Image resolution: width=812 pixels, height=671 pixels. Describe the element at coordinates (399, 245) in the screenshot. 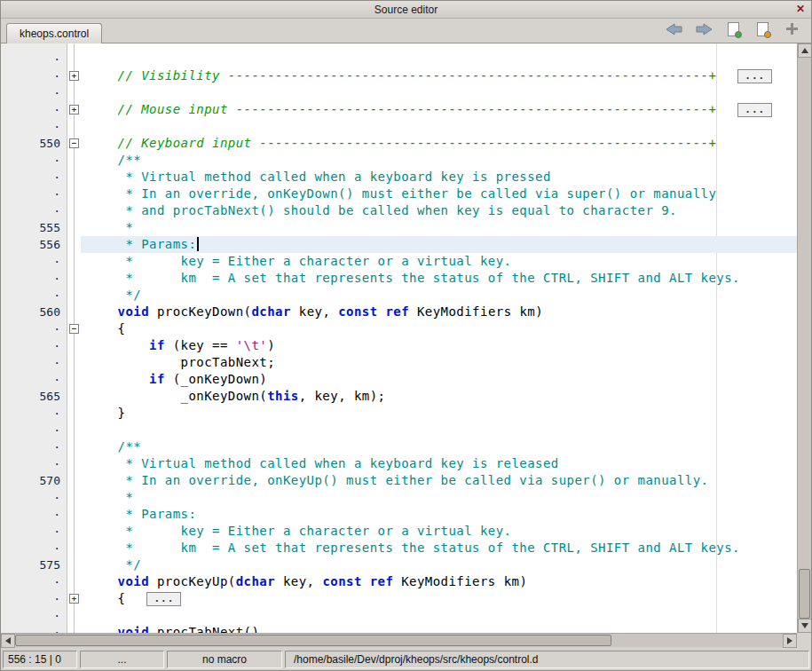

I see `current-code-line: 556 * Params:` at that location.